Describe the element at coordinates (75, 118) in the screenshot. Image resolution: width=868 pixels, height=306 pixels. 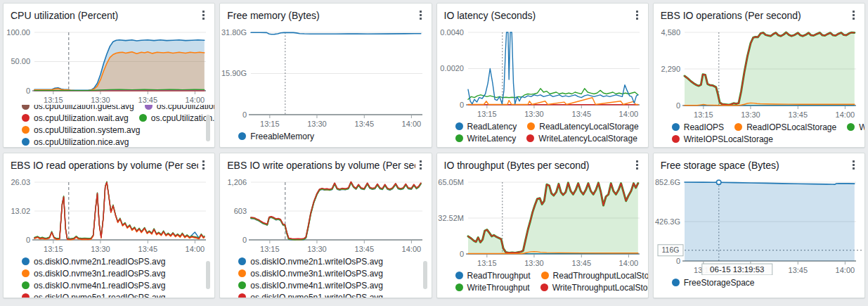
I see `legend-item-os.cpuUtilization.wait.avg: os.cpuUtilization.wait.avg` at that location.